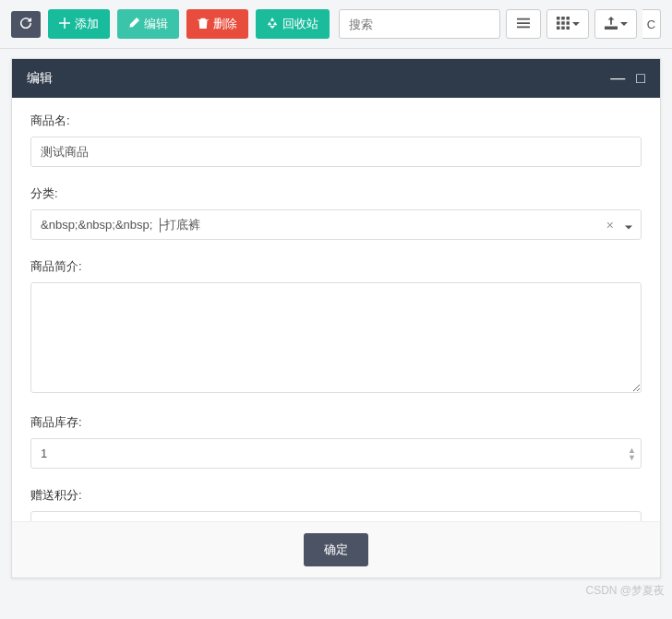 The width and height of the screenshot is (672, 619). Describe the element at coordinates (336, 495) in the screenshot. I see `points-label: 赠送积分:` at that location.